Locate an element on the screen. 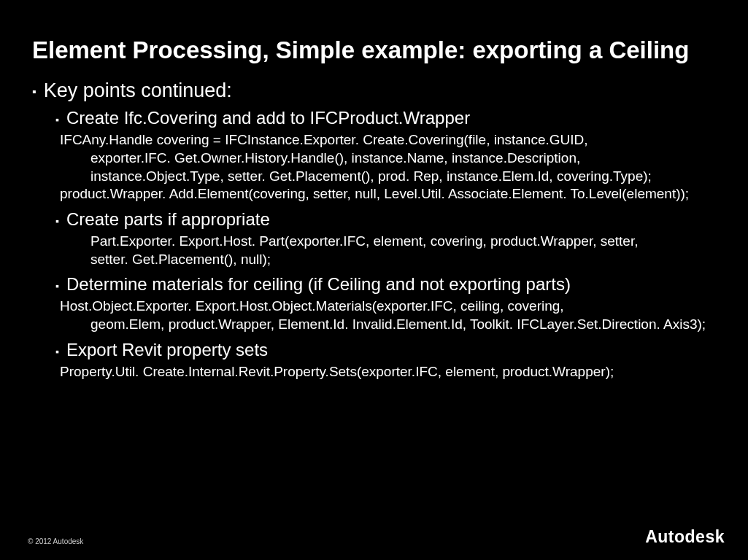  code-block: Host.Object.Exporter. Export.Host.Object… is located at coordinates (388, 315).